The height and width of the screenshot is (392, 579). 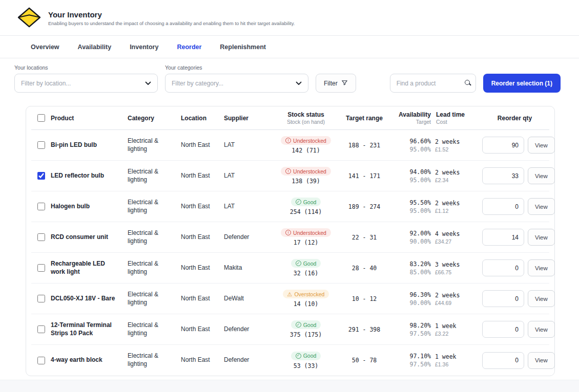 What do you see at coordinates (412, 330) in the screenshot?
I see `availability-cell: 98.20% 97.50%` at bounding box center [412, 330].